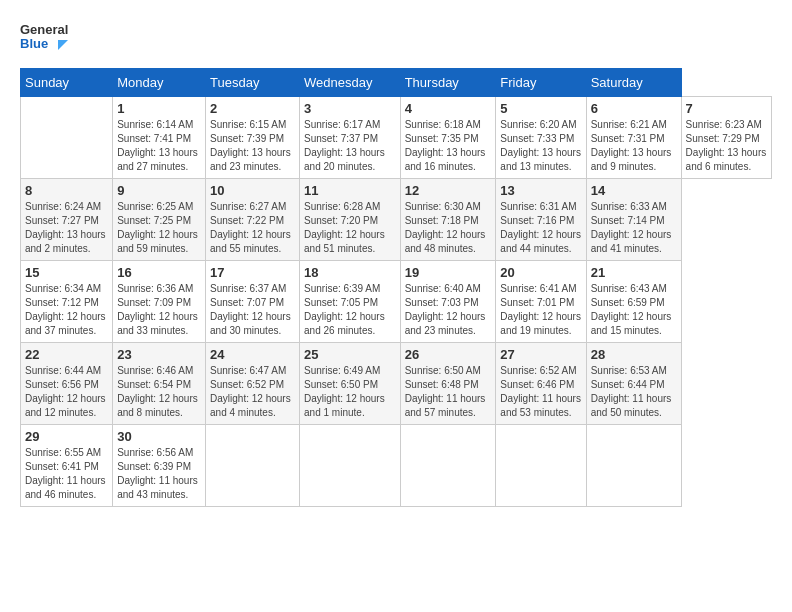  I want to click on calendar-cell: 9Sunrise: 6:25 AMSunset: 7:25 PMDaylight…, so click(160, 220).